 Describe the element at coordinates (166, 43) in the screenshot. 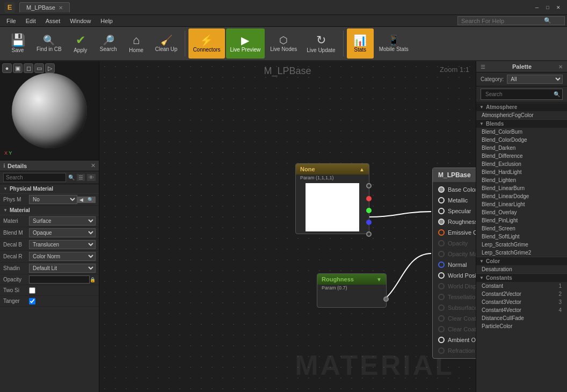

I see `cleanup-button: 🧹 Clean Up` at that location.